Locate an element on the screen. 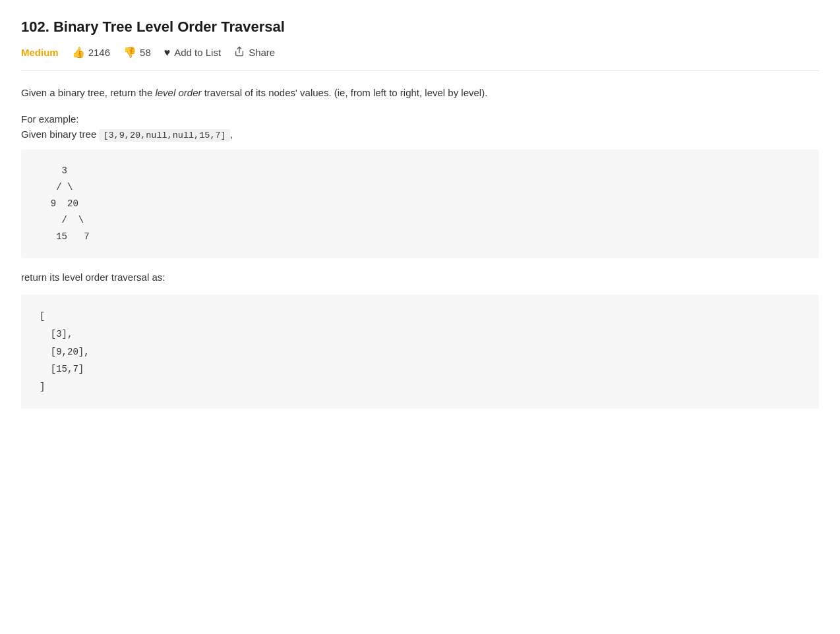  return-text: return its level order traversal as: is located at coordinates (420, 277).